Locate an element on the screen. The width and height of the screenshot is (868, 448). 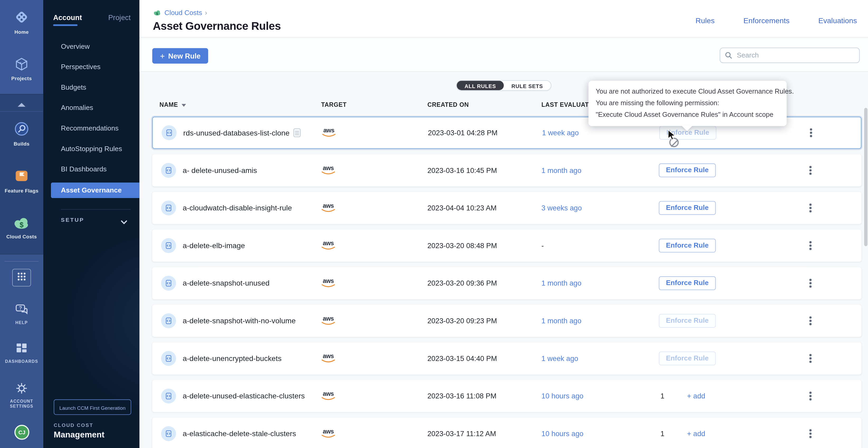
tab-project: Project is located at coordinates (119, 17).